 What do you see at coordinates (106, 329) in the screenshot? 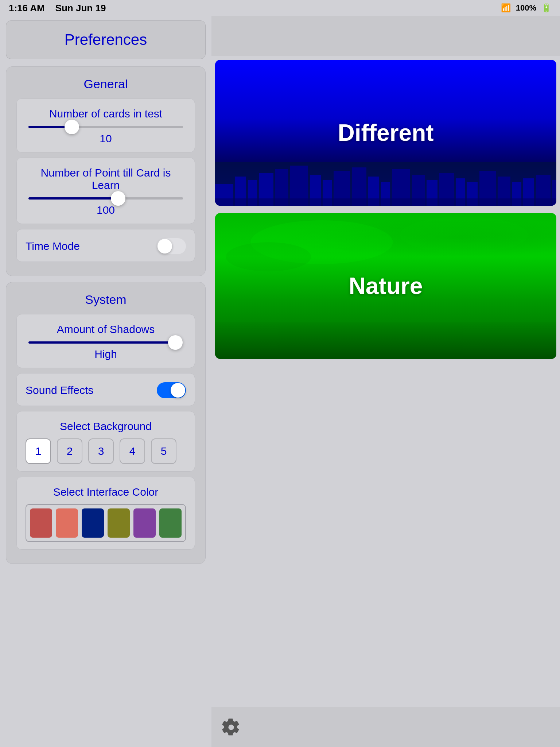
I see `amount-shadows-label: Amount of Shadows` at bounding box center [106, 329].